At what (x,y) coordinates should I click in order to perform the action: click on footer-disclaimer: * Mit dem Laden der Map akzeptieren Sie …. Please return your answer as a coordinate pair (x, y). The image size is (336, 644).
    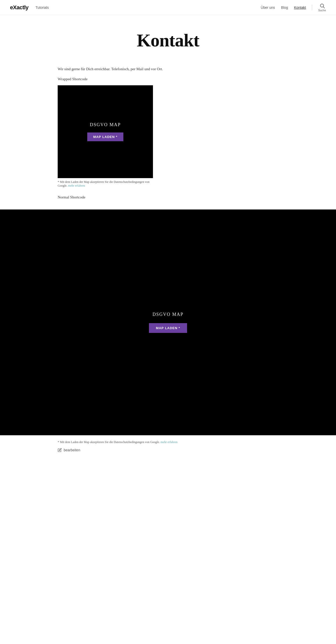
    Looking at the image, I should click on (168, 442).